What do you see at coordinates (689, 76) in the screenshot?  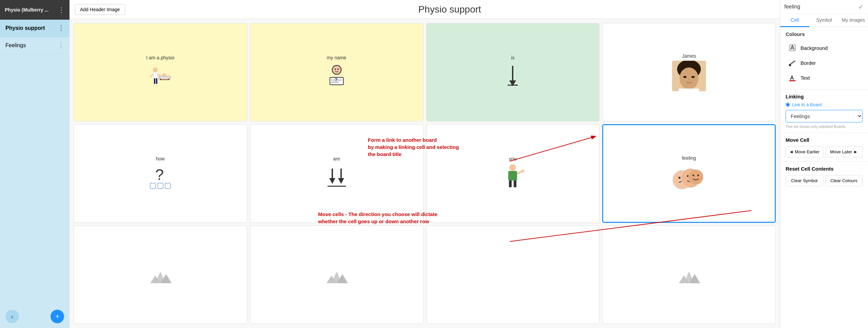 I see `cell-photo` at bounding box center [689, 76].